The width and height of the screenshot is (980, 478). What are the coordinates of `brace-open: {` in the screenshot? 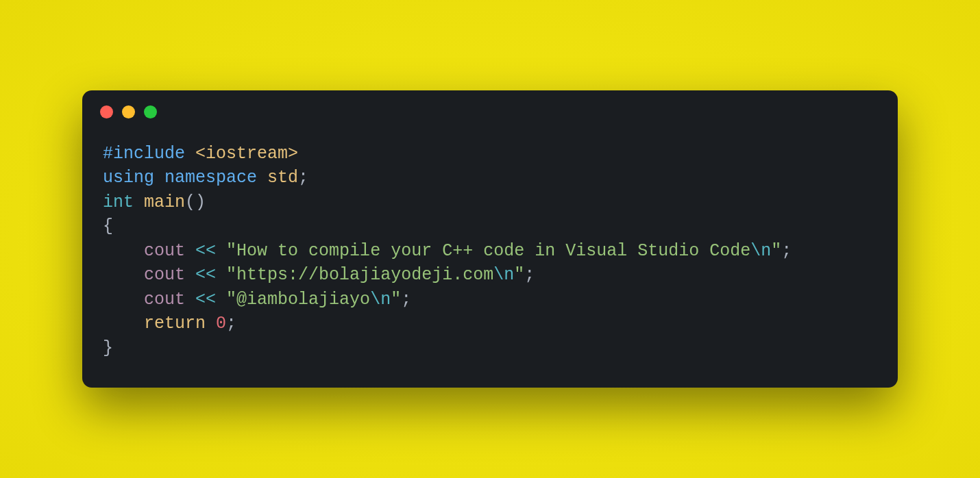 It's located at (108, 226).